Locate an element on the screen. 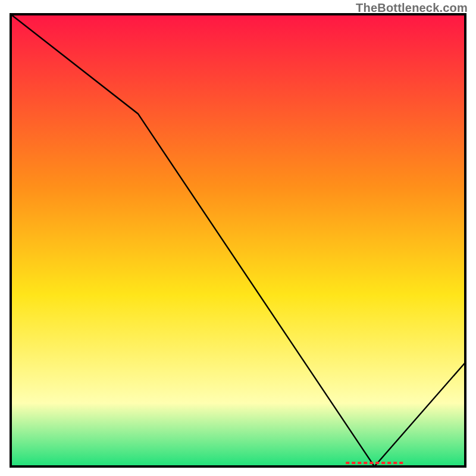 The image size is (476, 476). watermark-text: TheBottleneck.com is located at coordinates (412, 8).